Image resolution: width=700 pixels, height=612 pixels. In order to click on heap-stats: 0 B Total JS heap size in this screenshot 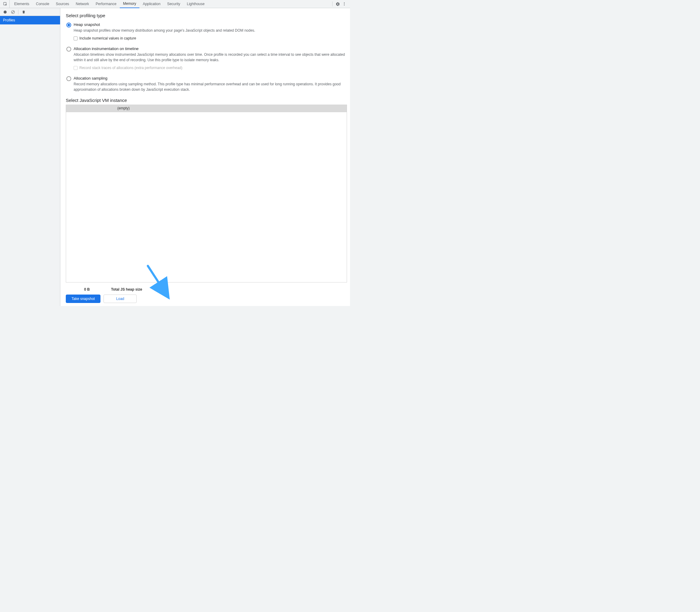, I will do `click(206, 290)`.